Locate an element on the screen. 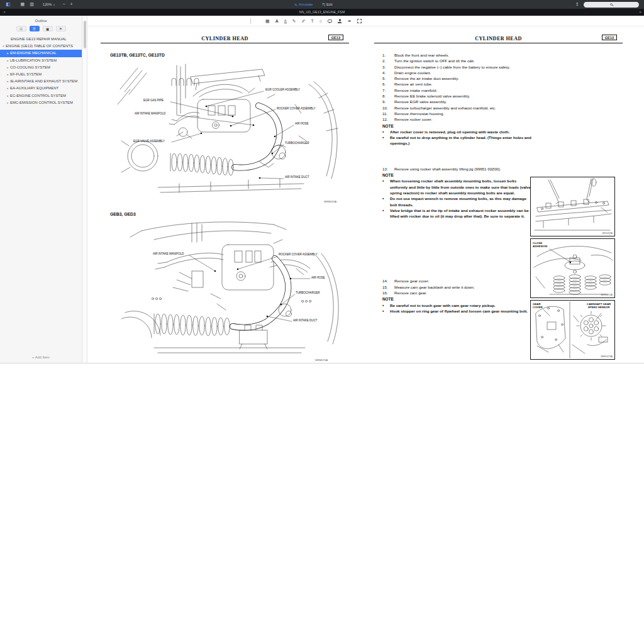  add-tab-icon: + is located at coordinates (640, 13).